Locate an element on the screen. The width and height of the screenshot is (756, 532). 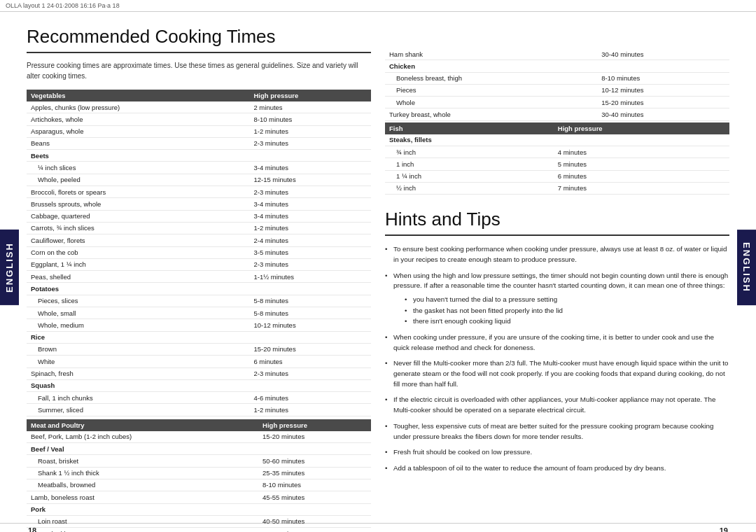
list-item: the gasket has not been fitted properly … is located at coordinates (567, 311).